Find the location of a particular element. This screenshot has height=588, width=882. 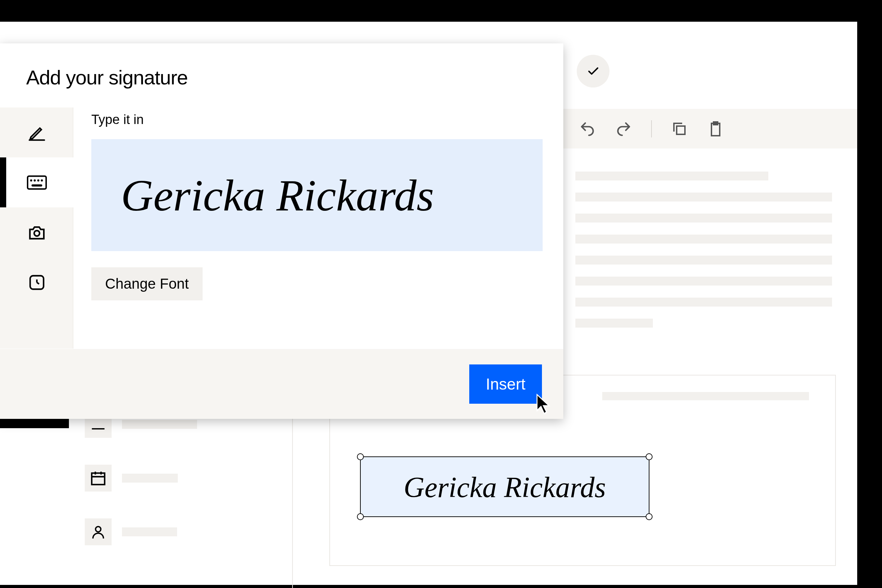

signature-method-tabs is located at coordinates (37, 228).